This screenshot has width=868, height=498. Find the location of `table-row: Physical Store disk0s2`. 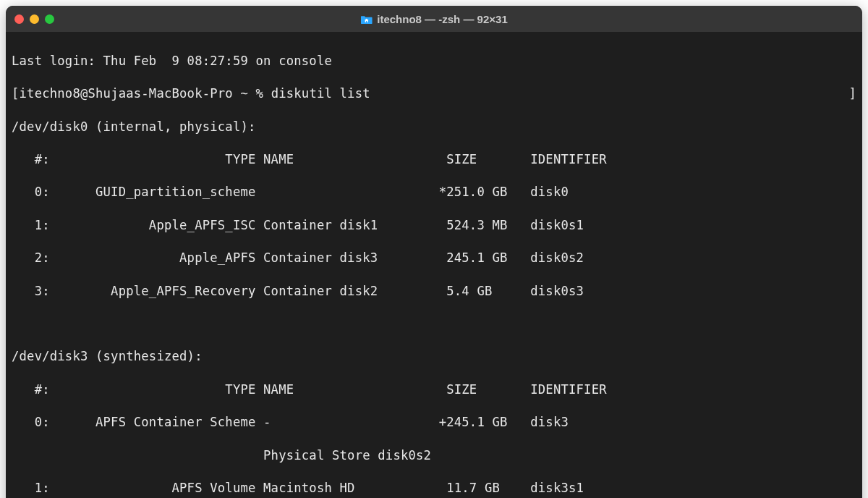

table-row: Physical Store disk0s2 is located at coordinates (434, 456).